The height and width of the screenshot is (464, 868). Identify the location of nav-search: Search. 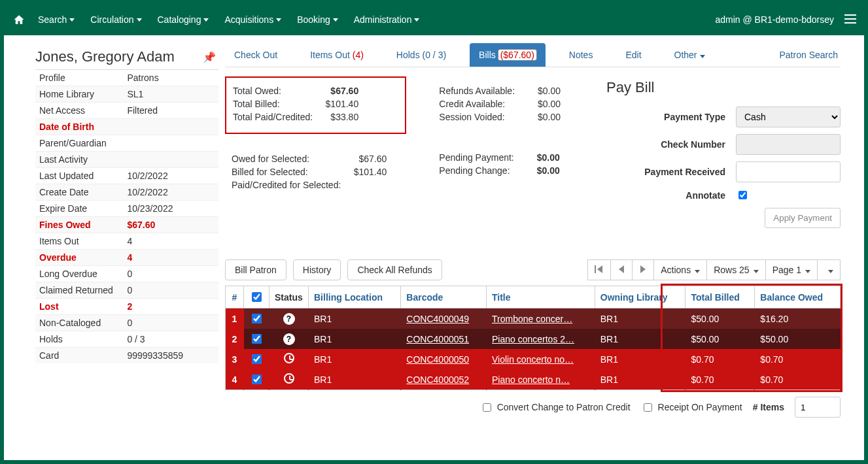
(56, 20).